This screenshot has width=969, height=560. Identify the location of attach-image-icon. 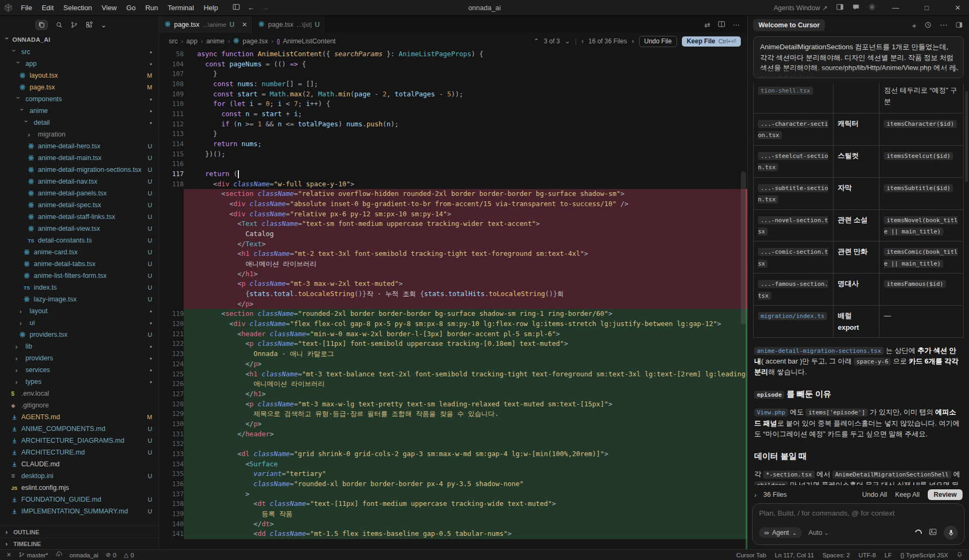
(933, 533).